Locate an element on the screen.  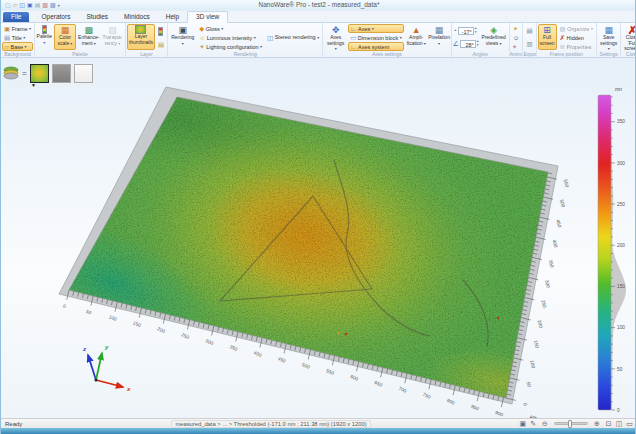
axes-button: ∟Axes▾ is located at coordinates (376, 28).